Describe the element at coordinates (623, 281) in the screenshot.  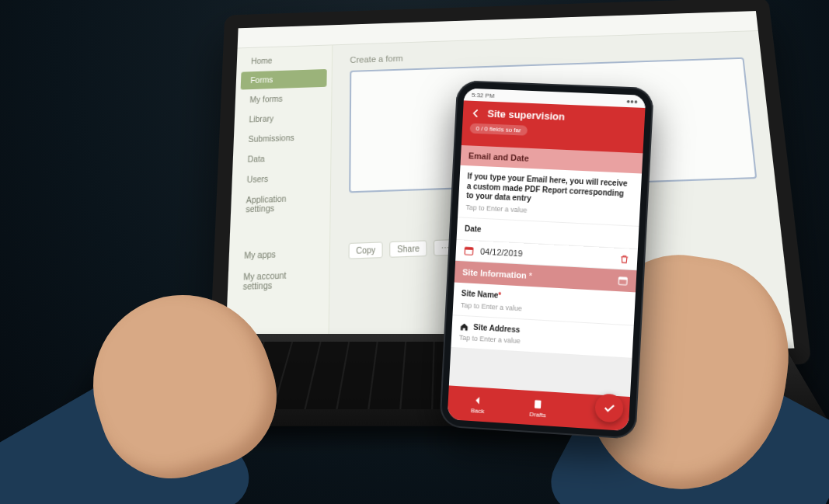
I see `calendar2-icon` at that location.